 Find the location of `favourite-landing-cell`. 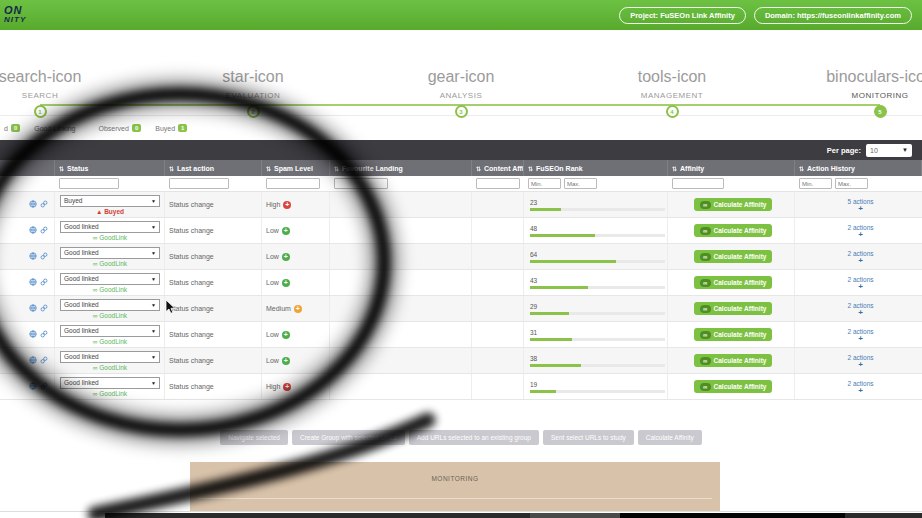

favourite-landing-cell is located at coordinates (401, 256).